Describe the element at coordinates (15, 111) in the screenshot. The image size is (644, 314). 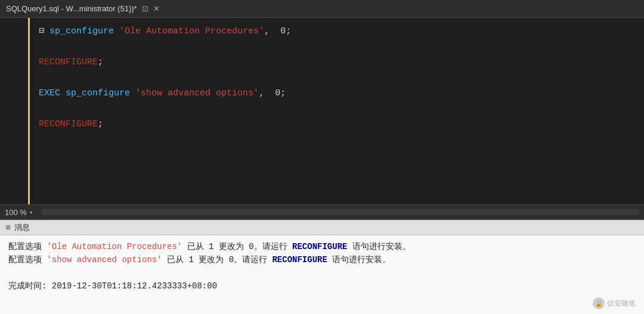
I see `left-margin` at that location.